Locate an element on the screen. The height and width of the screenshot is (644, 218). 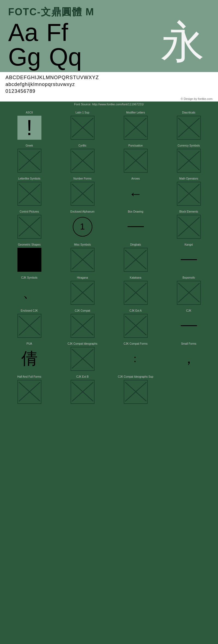
kangxi-dash-icon is located at coordinates (189, 260).